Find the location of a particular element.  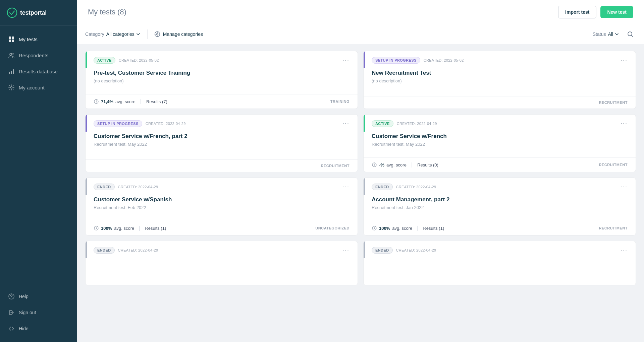

filter-separator is located at coordinates (148, 34).